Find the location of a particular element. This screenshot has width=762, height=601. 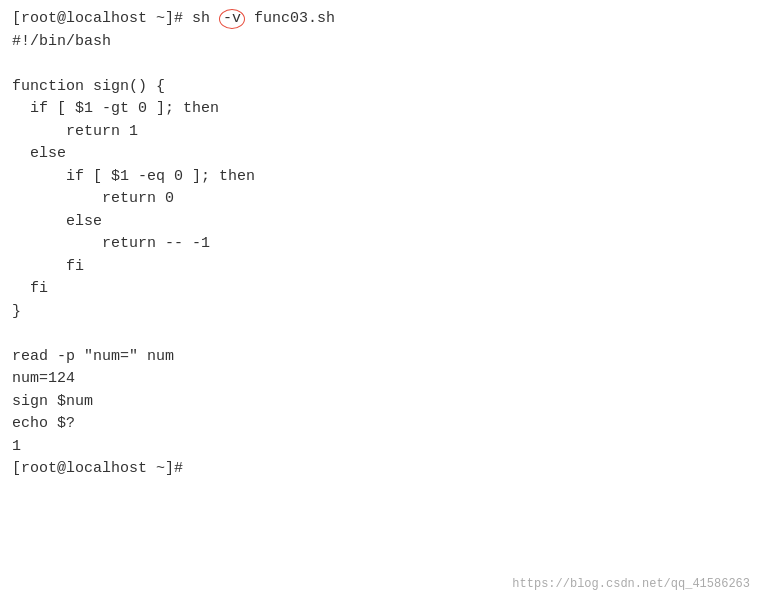

terminal-line-12: fi is located at coordinates (381, 268).